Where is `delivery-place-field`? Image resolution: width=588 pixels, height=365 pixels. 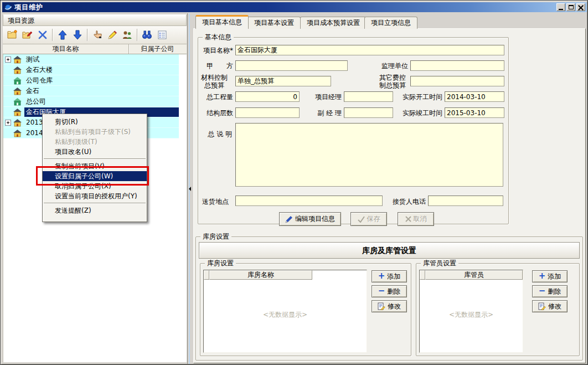 delivery-place-field is located at coordinates (309, 201).